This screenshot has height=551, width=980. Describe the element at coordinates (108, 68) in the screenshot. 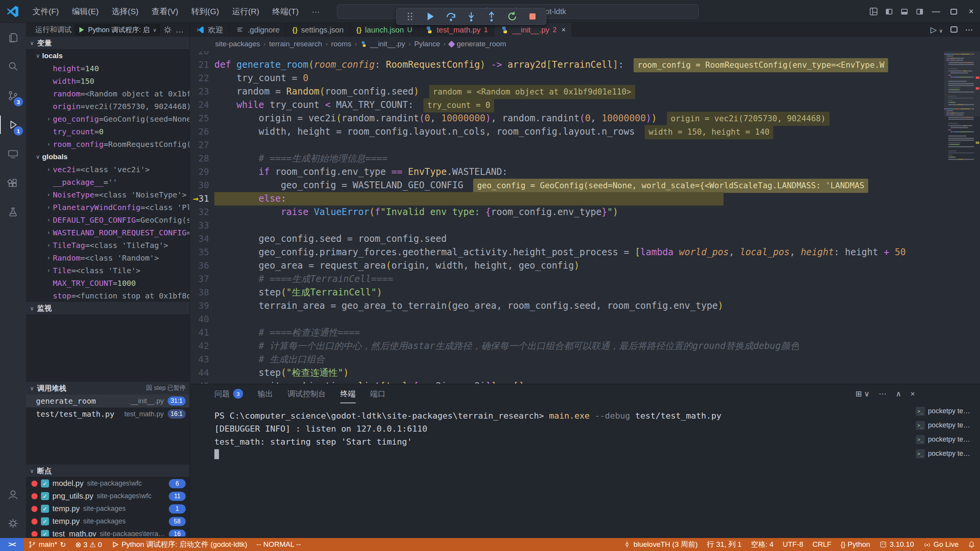

I see `variable-row: height = 140` at that location.